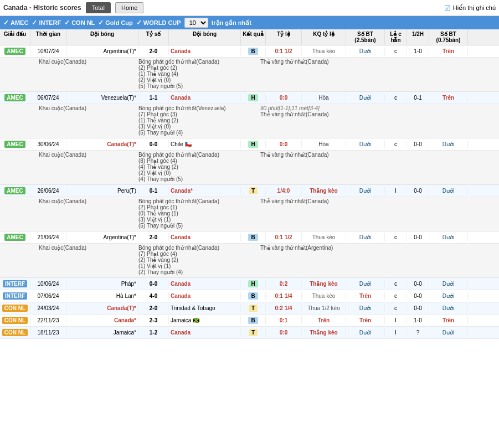 This screenshot has width=499, height=448. I want to click on date-cell: 24/03/24, so click(49, 308).